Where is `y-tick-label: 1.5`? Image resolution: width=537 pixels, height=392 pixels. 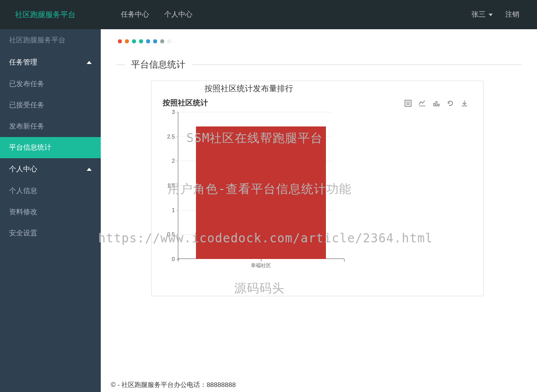 y-tick-label: 1.5 is located at coordinates (168, 185).